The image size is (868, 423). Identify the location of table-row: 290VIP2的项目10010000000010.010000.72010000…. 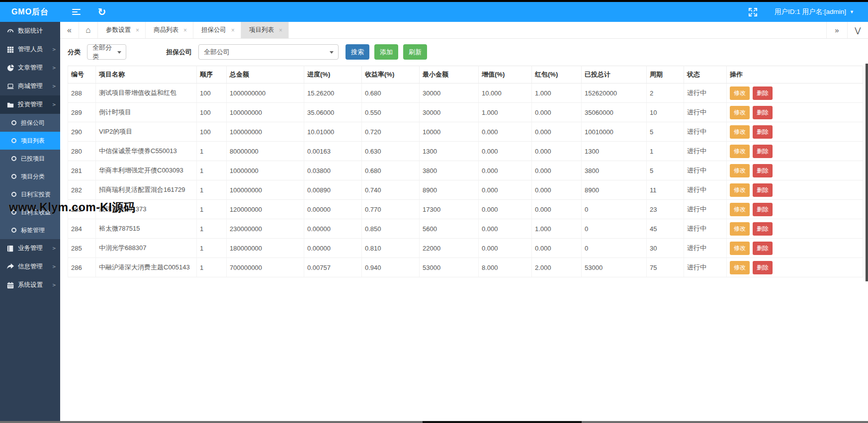
(465, 132).